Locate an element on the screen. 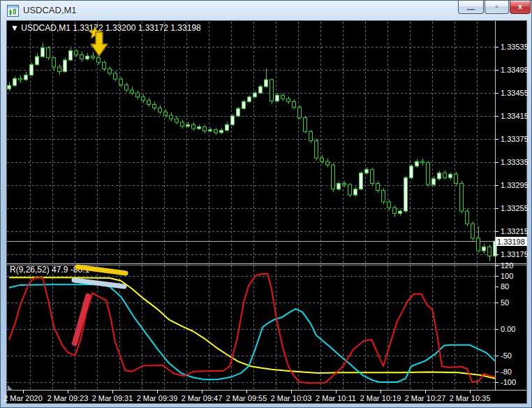 This screenshot has height=408, width=532. price-tick-label: 1.33335 is located at coordinates (515, 162).